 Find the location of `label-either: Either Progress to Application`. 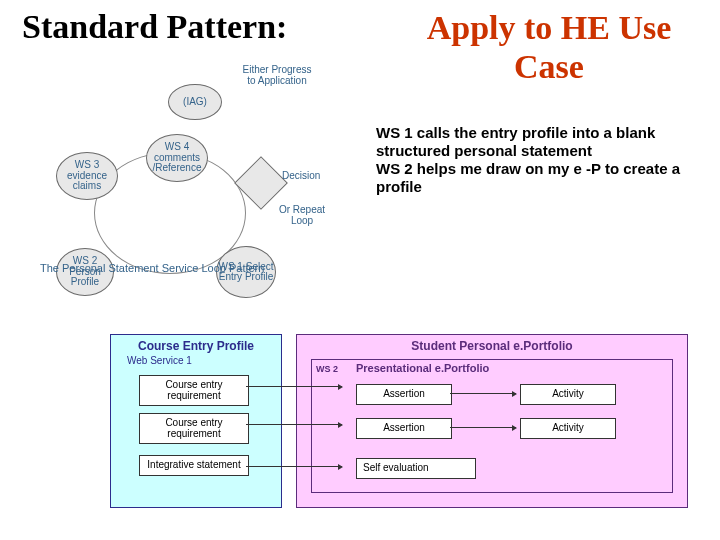

label-either: Either Progress to Application is located at coordinates (277, 75).